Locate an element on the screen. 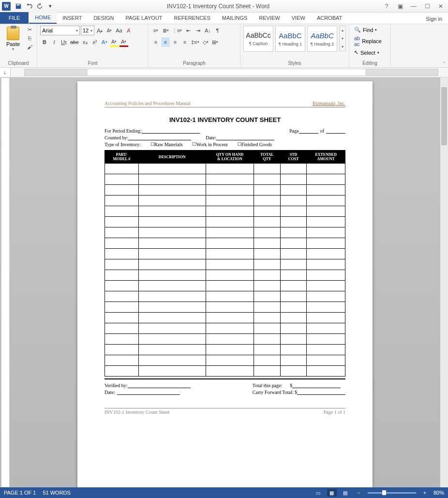  underline-button: U▾ is located at coordinates (64, 42).